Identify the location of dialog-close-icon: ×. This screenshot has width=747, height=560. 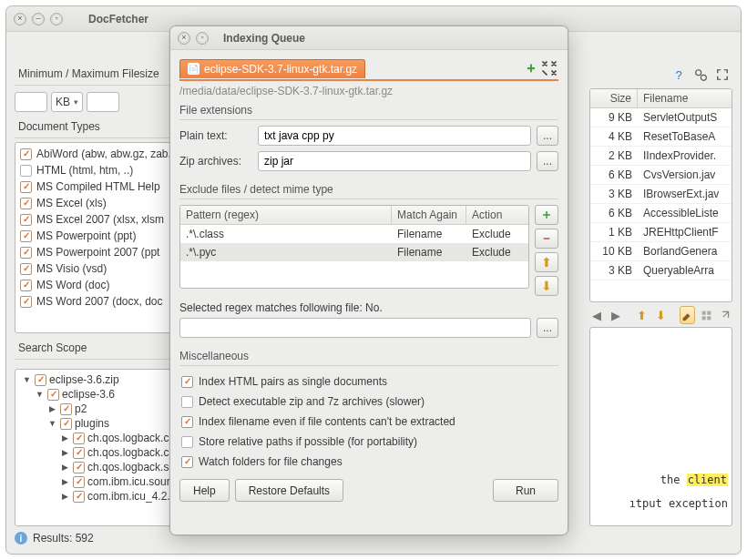
(184, 38).